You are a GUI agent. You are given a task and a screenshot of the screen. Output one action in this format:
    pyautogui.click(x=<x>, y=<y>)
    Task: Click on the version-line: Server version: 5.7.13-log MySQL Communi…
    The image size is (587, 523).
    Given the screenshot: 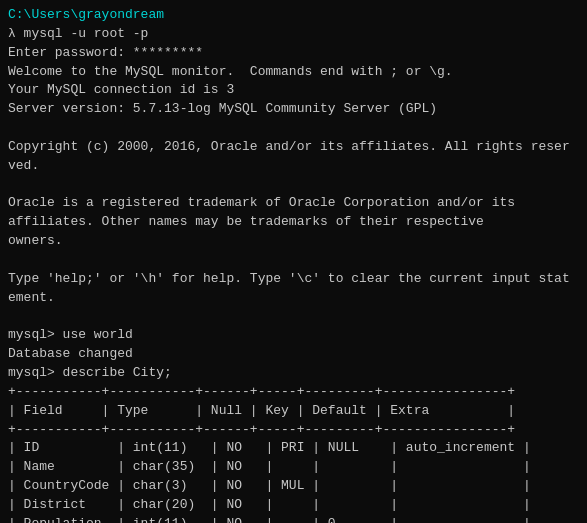 What is the action you would take?
    pyautogui.click(x=294, y=110)
    